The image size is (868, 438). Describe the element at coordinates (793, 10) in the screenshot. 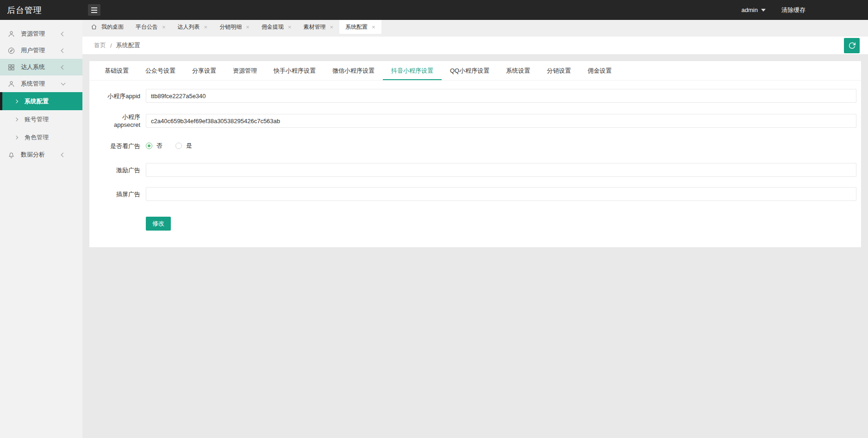

I see `clear-cache-button: 清除缓存` at that location.